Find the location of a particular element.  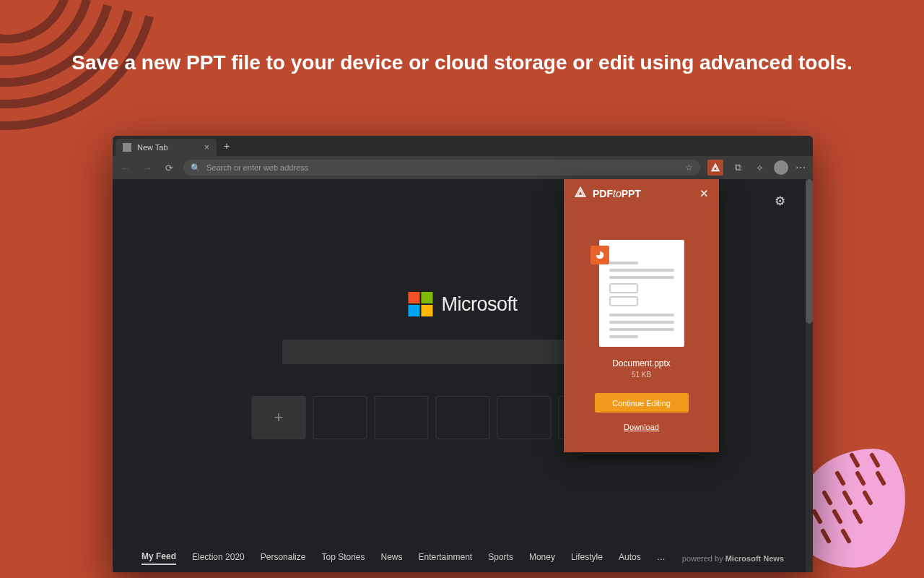

feed-attribution: powered by Microsoft News is located at coordinates (733, 558).